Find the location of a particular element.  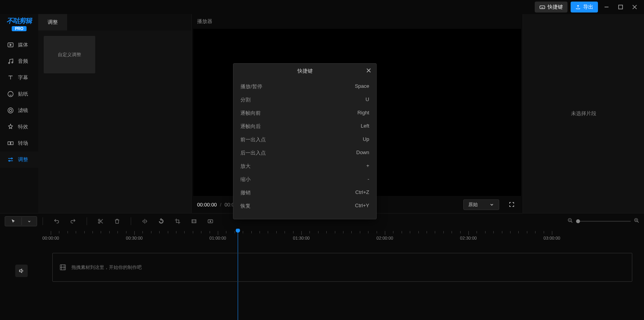

shortcut-row: 恢复Ctrl+Y is located at coordinates (305, 206).